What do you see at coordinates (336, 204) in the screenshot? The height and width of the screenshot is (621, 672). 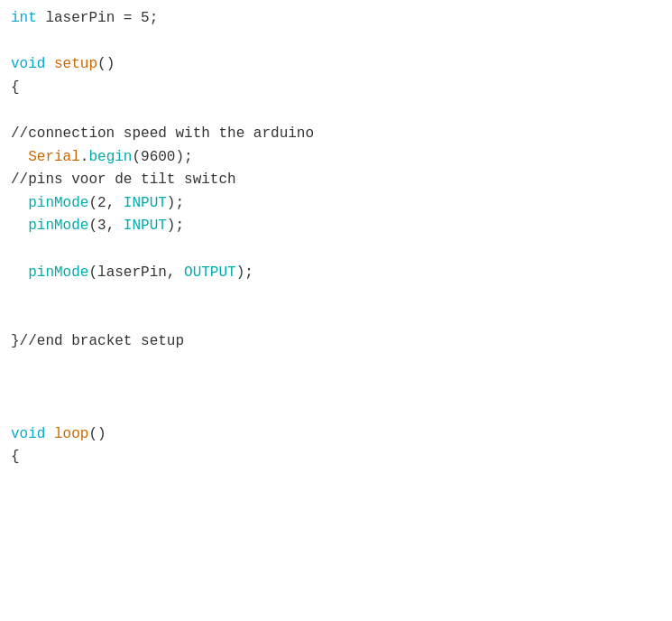 I see `code-line: pinMode(2, INPUT);` at bounding box center [336, 204].